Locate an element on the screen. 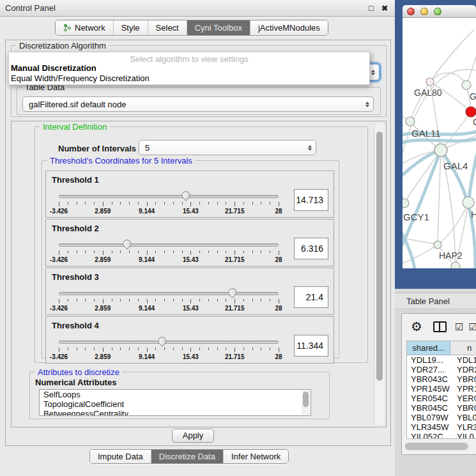  bottom-tab-bar: Impute Data Discretize Data Infer Networ… is located at coordinates (189, 456).